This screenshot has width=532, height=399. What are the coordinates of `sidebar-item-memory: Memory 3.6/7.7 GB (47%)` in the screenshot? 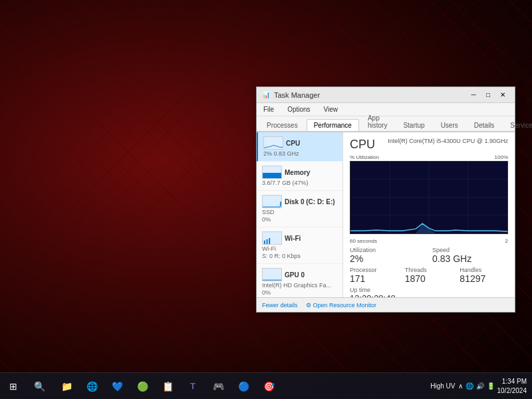 It's located at (299, 176).